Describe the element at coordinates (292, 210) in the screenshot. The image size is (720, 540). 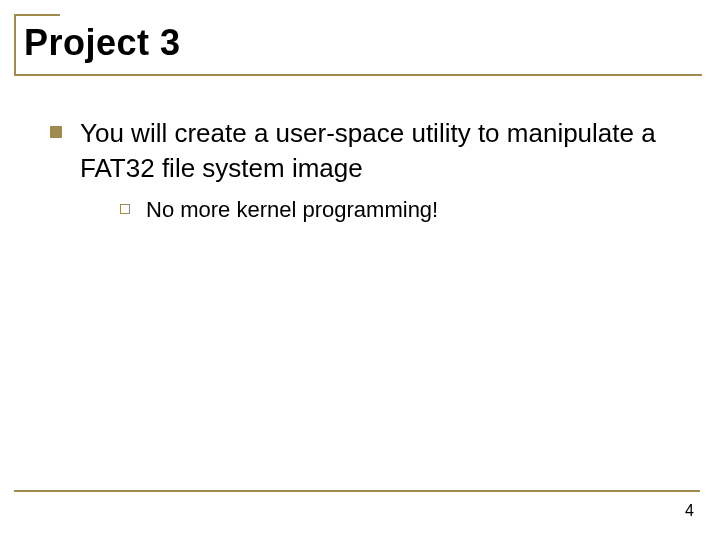
I see `sub-bullet-text: No more kernel programming!` at that location.